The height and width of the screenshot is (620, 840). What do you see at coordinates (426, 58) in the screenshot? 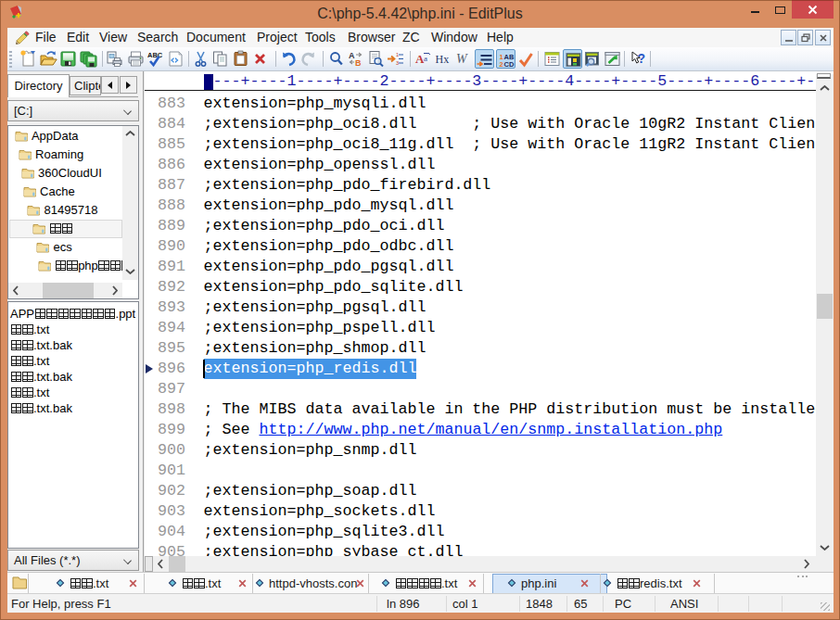
I see `svg-text: a` at bounding box center [426, 58].